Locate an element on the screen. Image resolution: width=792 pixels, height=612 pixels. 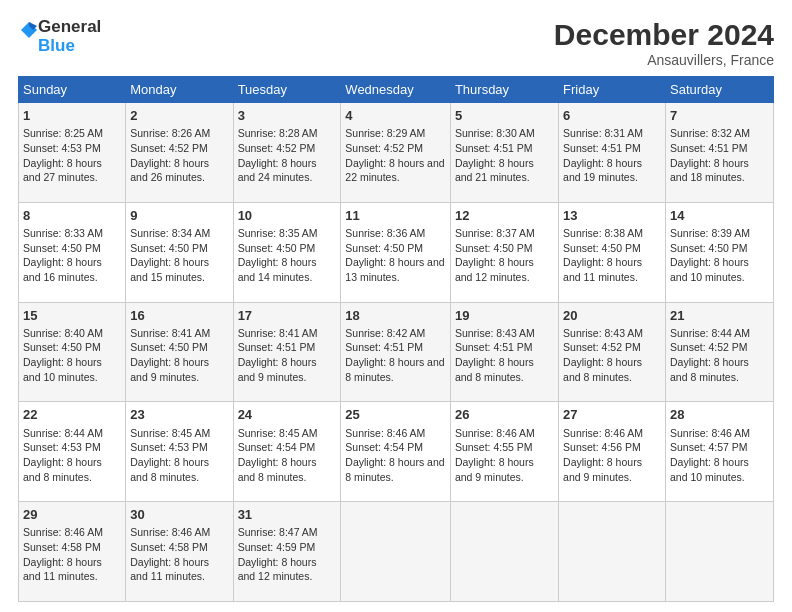
sunset-text: Sunset: 4:59 PM is located at coordinates (277, 547).